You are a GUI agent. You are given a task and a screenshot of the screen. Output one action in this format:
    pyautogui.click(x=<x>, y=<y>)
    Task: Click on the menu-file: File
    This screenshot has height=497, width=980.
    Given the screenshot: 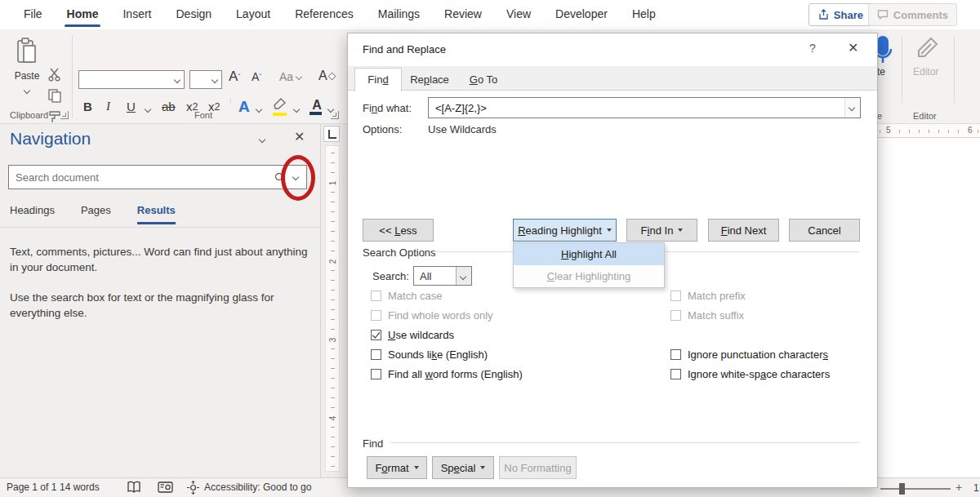 What is the action you would take?
    pyautogui.click(x=33, y=15)
    